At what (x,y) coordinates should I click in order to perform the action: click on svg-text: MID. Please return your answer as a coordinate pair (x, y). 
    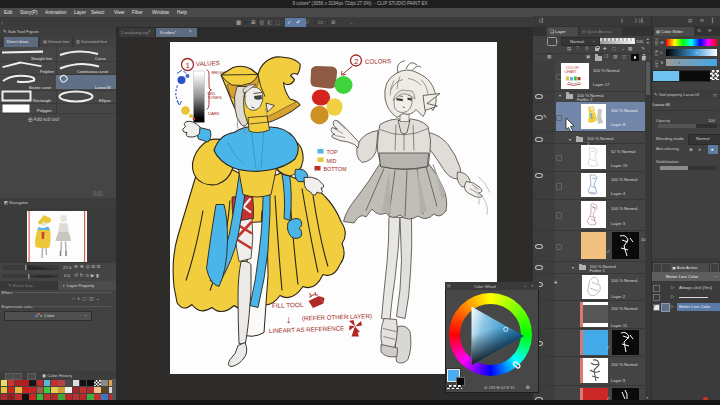
    Looking at the image, I should click on (332, 160).